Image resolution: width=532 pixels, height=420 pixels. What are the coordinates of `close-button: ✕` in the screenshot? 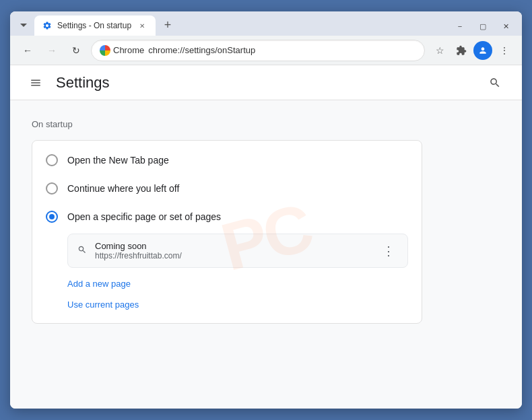 It's located at (506, 26).